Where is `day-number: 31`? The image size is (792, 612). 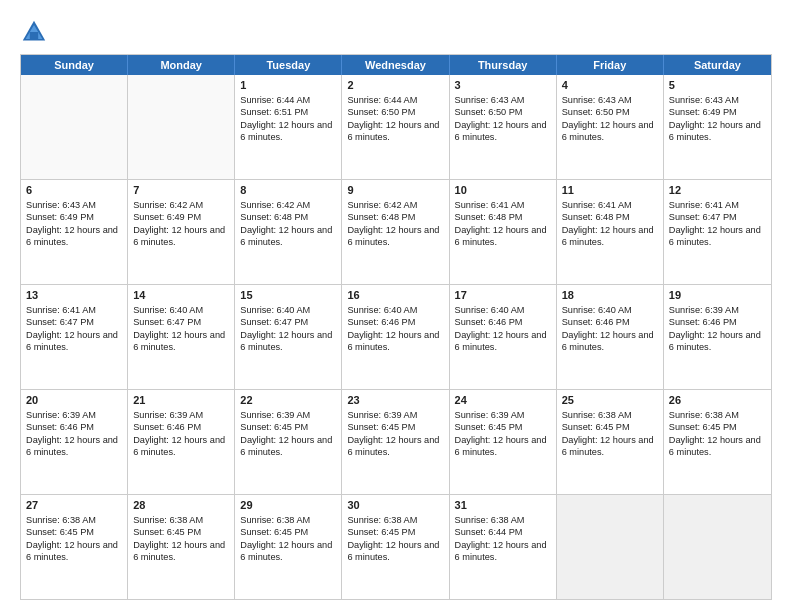 day-number: 31 is located at coordinates (503, 506).